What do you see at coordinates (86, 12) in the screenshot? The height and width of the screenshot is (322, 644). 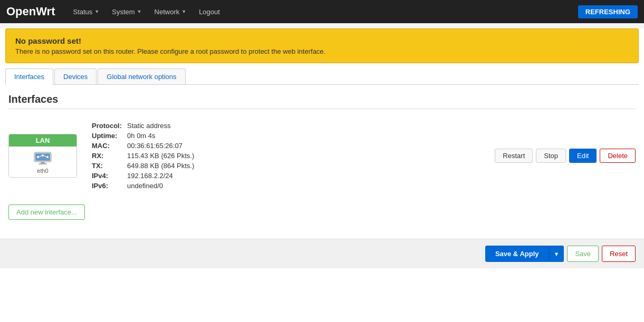 I see `nav-item-status: Status ▼` at bounding box center [86, 12].